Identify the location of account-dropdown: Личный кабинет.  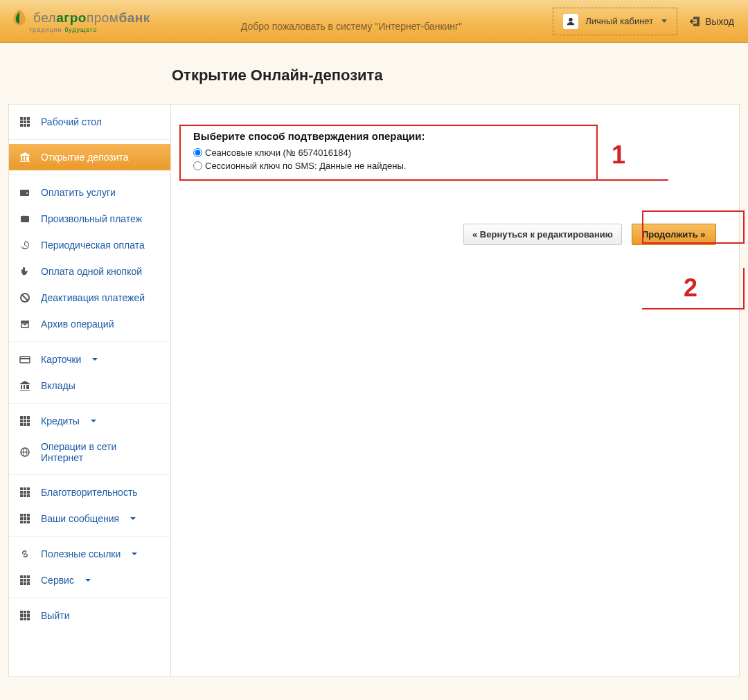
(615, 21).